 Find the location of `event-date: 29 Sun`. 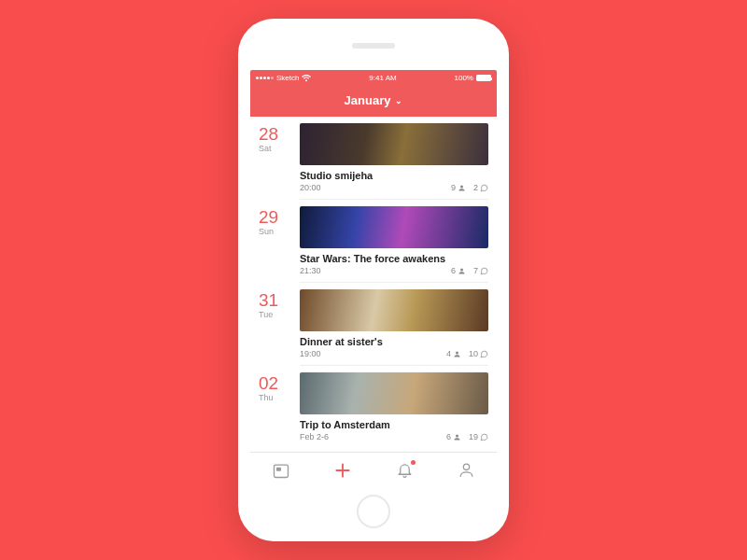

event-date: 29 Sun is located at coordinates (275, 245).